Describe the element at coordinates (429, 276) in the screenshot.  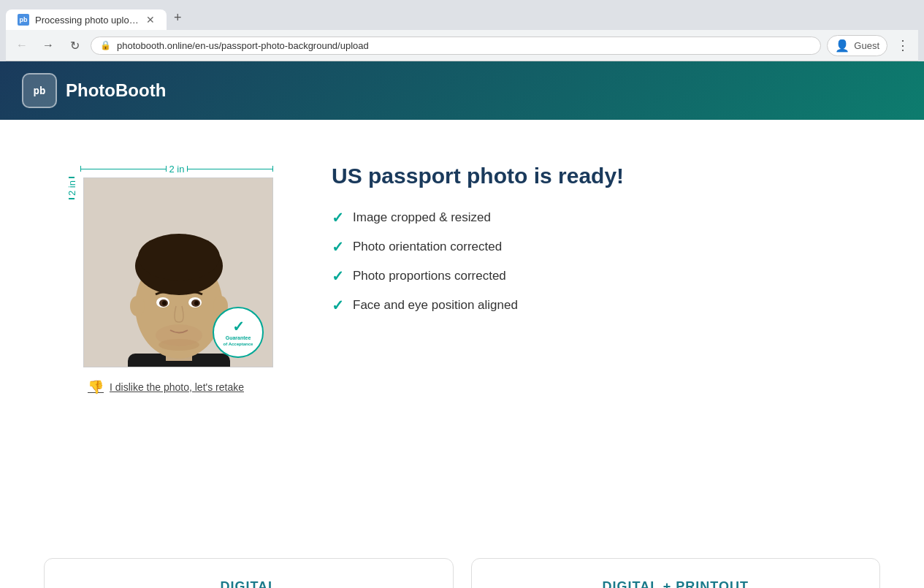
I see `feature-label-3: Photo proportions corrected` at that location.